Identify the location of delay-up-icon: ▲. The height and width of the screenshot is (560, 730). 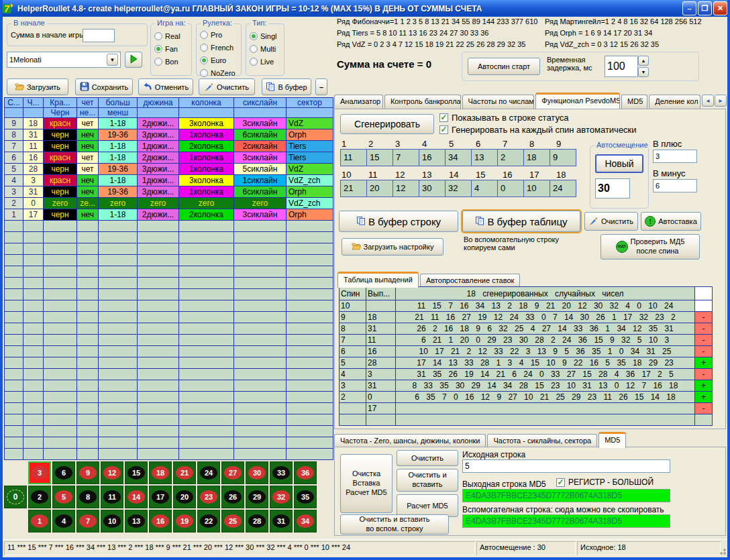
(643, 60).